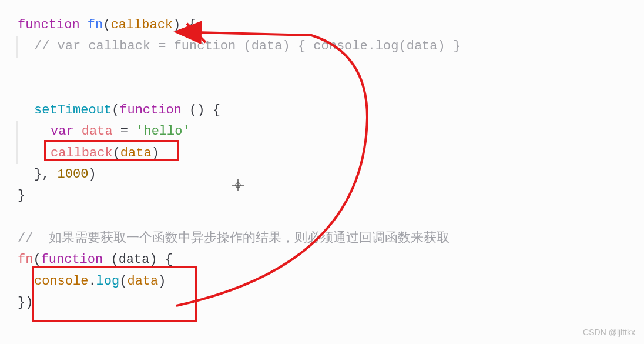  Describe the element at coordinates (93, 132) in the screenshot. I see `var-name: data` at that location.